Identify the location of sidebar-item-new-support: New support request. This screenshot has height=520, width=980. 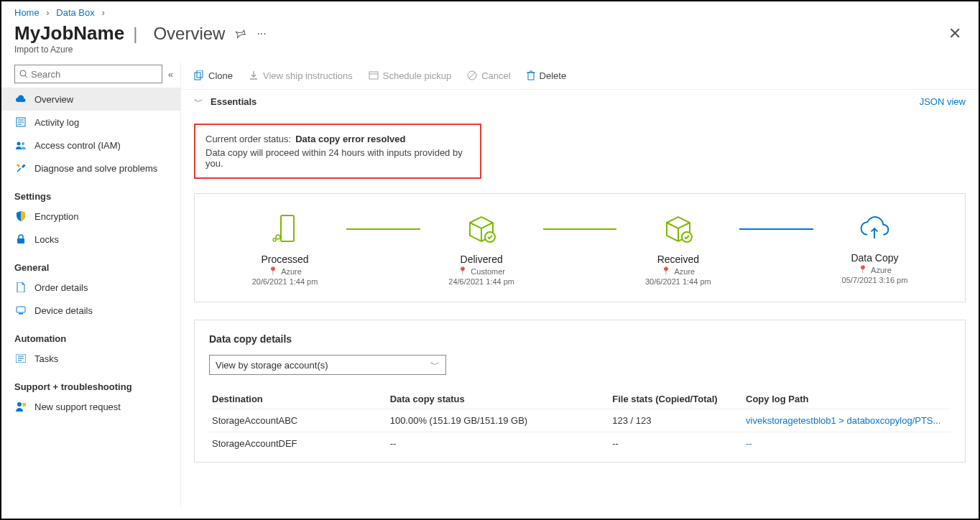
(91, 407).